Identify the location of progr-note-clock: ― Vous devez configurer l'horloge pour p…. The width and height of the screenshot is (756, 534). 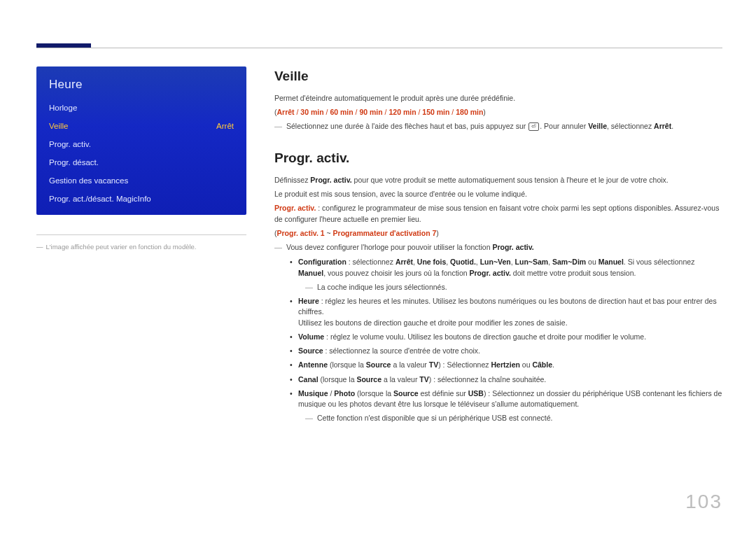
(498, 248).